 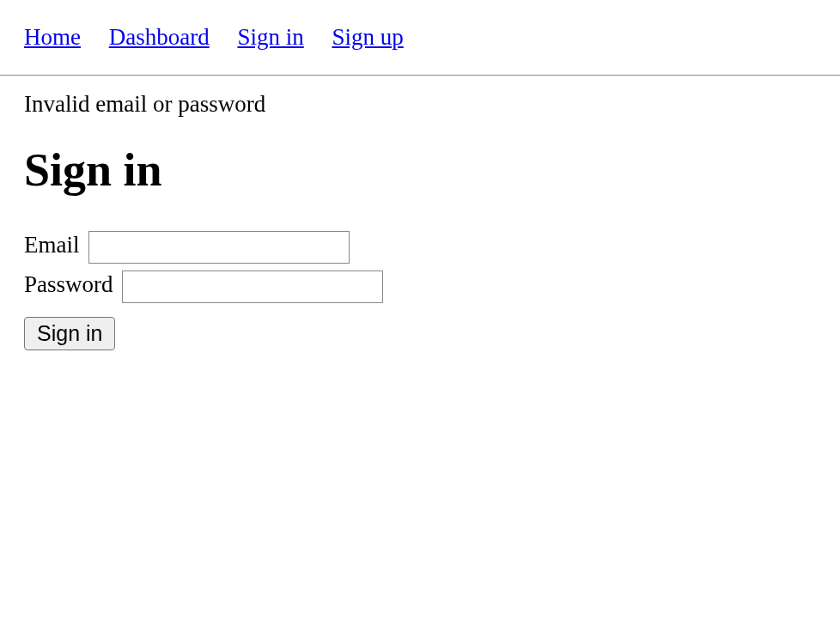 What do you see at coordinates (70, 333) in the screenshot?
I see `signin-button: Sign in` at bounding box center [70, 333].